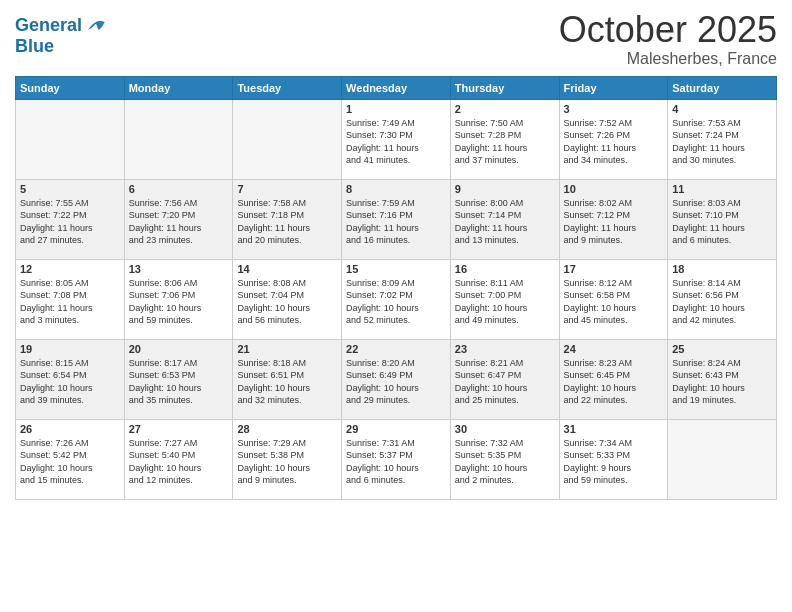 This screenshot has width=792, height=612. Describe the element at coordinates (504, 219) in the screenshot. I see `calendar-cell: 9Sunrise: 8:00 AM Sunset: 7:14 PM Daylig…` at that location.